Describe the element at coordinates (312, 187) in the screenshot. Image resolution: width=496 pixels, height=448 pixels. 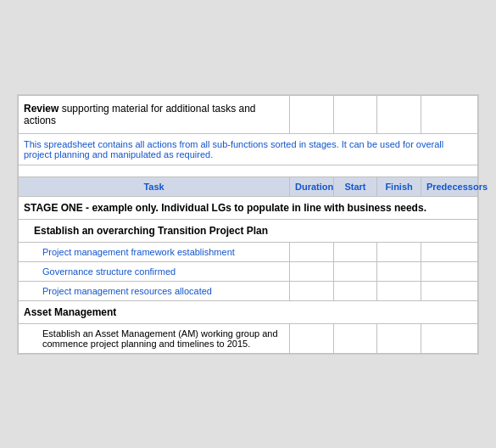
I see `col-header-duration: Duration` at that location.